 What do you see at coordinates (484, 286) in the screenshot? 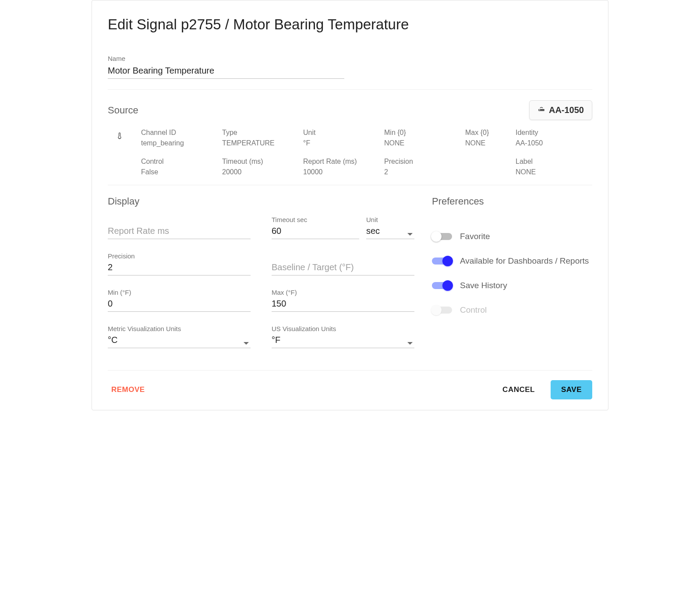
I see `save-history-label: Save History` at bounding box center [484, 286].